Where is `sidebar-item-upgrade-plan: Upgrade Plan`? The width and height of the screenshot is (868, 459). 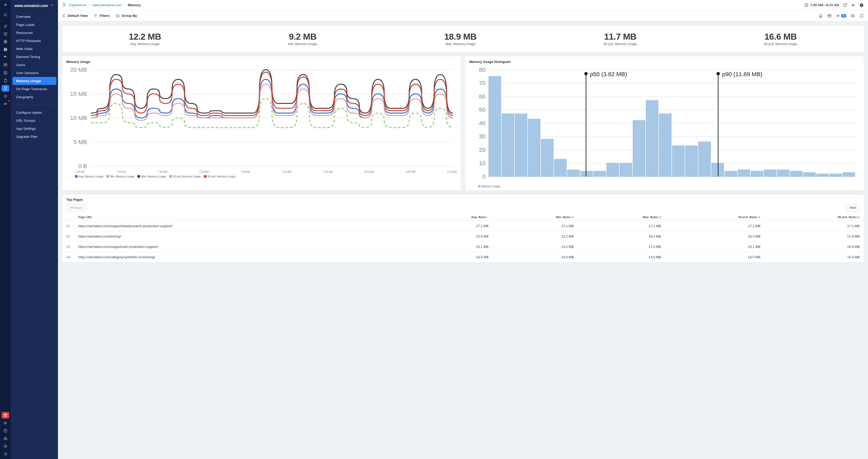 sidebar-item-upgrade-plan: Upgrade Plan is located at coordinates (34, 137).